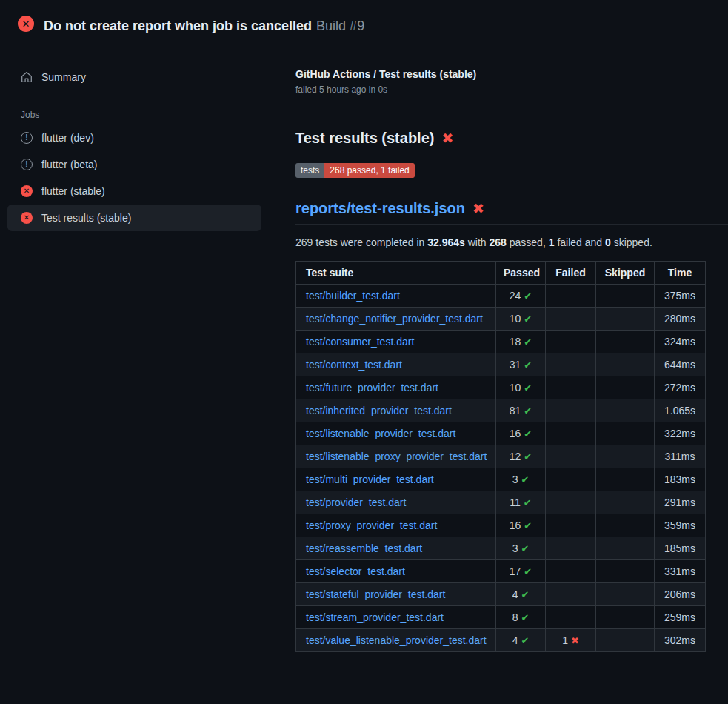  I want to click on test-suite-link: test/listenable_provider_test.dart, so click(381, 434).